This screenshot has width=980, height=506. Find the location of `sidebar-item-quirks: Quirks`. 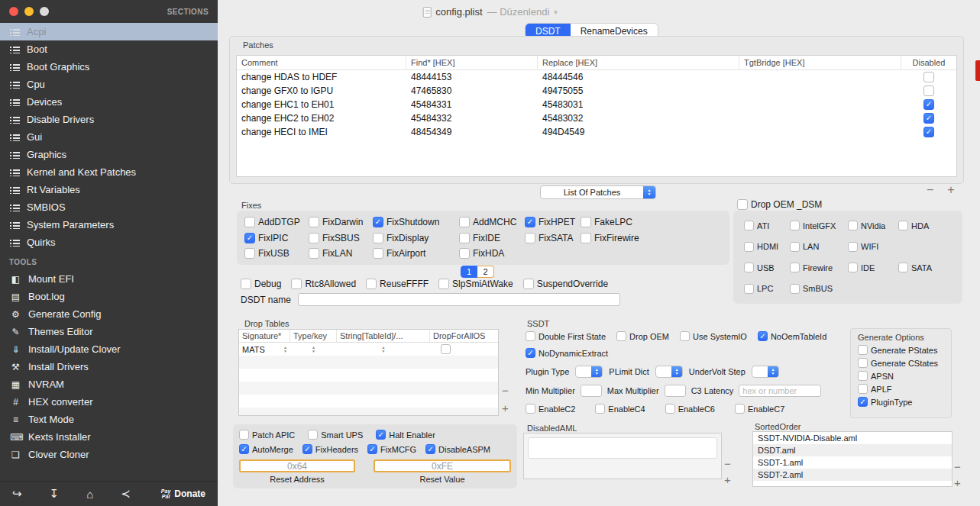

sidebar-item-quirks: Quirks is located at coordinates (108, 243).